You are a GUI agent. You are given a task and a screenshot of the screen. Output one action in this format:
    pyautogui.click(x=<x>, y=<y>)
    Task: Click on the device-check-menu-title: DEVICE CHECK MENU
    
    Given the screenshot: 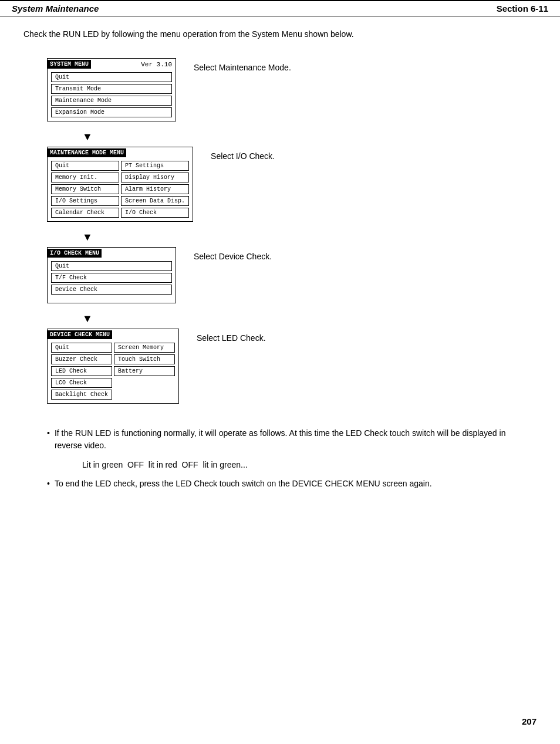 What is the action you would take?
    pyautogui.click(x=80, y=334)
    